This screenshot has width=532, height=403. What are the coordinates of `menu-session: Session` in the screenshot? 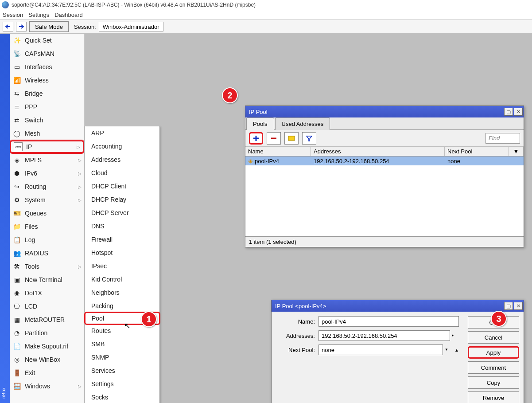 It's located at (13, 15).